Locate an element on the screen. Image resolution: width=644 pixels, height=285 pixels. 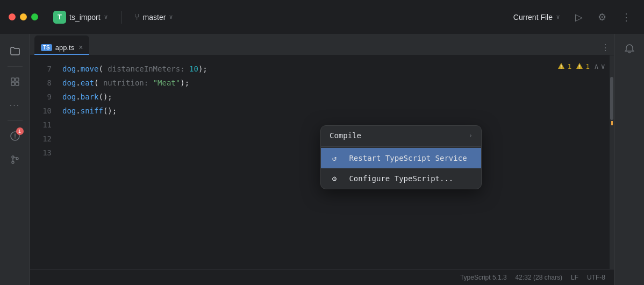
sidebar-item-structure is located at coordinates (15, 82).